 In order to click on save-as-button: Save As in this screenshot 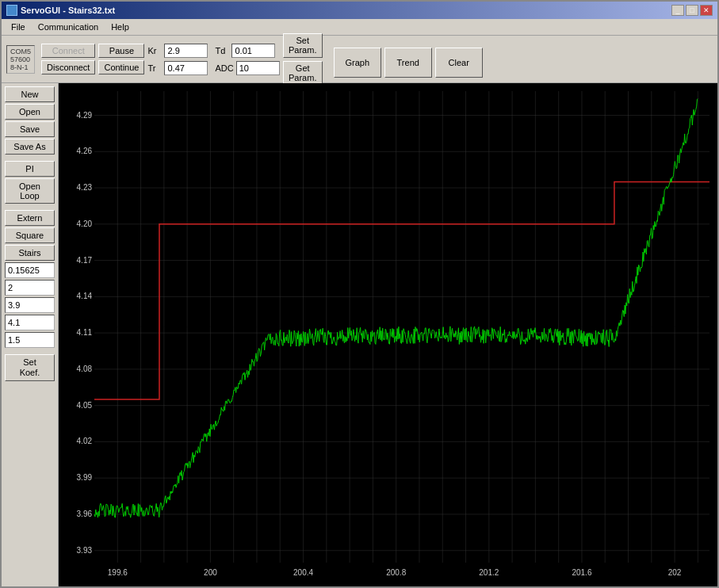, I will do `click(30, 147)`.